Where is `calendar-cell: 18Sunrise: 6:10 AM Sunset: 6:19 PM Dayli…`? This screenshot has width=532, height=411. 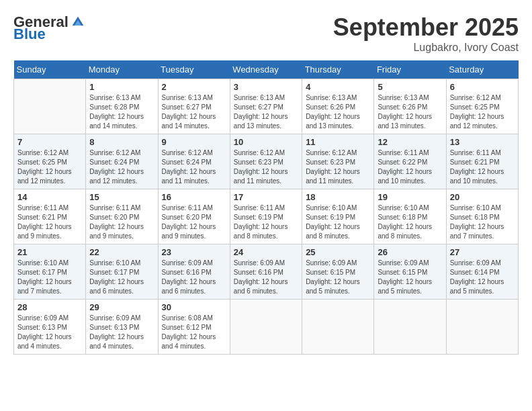 calendar-cell: 18Sunrise: 6:10 AM Sunset: 6:19 PM Dayli… is located at coordinates (339, 217).